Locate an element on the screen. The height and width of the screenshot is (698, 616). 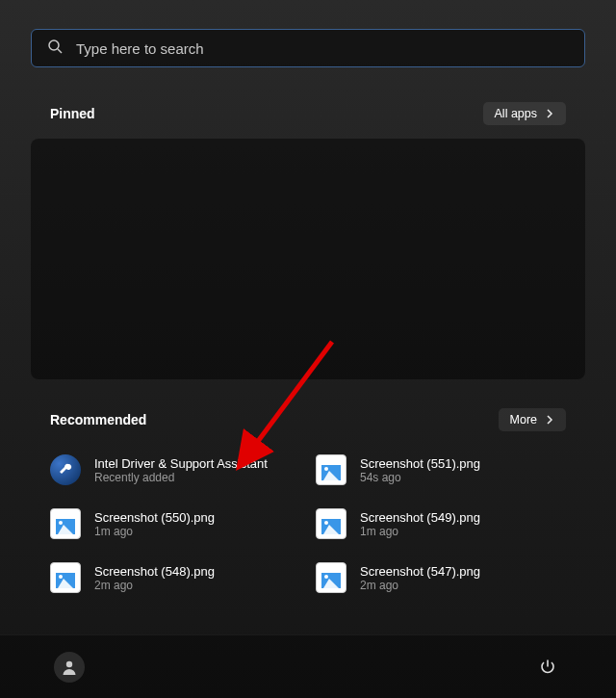
recommended-item-intel: Intel Driver & Support Assistant Recentl… is located at coordinates (175, 470).